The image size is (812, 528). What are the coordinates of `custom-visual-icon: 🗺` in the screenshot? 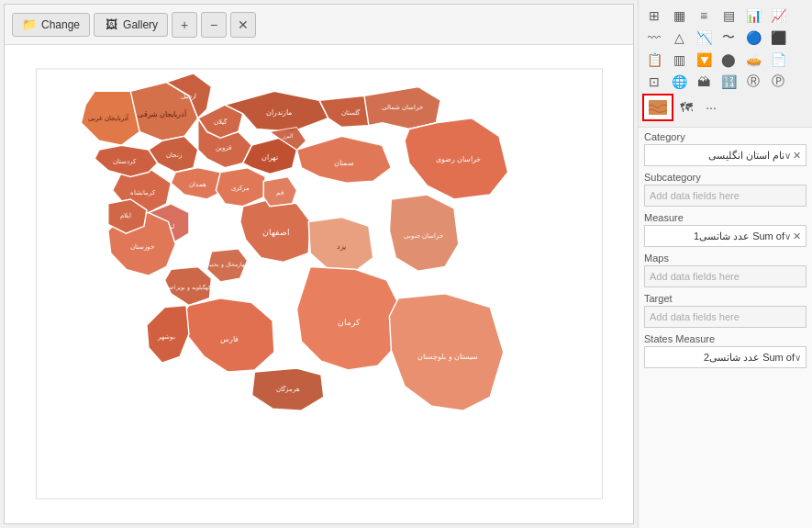 It's located at (686, 107).